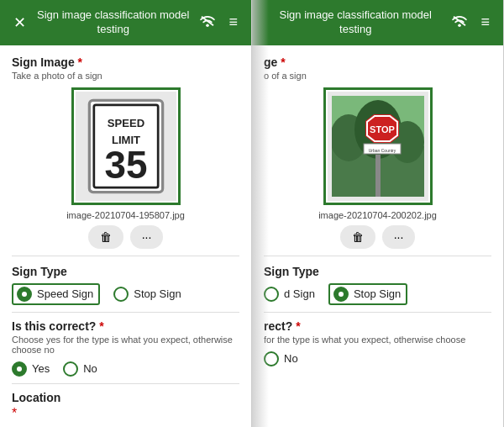  What do you see at coordinates (260, 214) in the screenshot?
I see `clip-gradient` at bounding box center [260, 214].